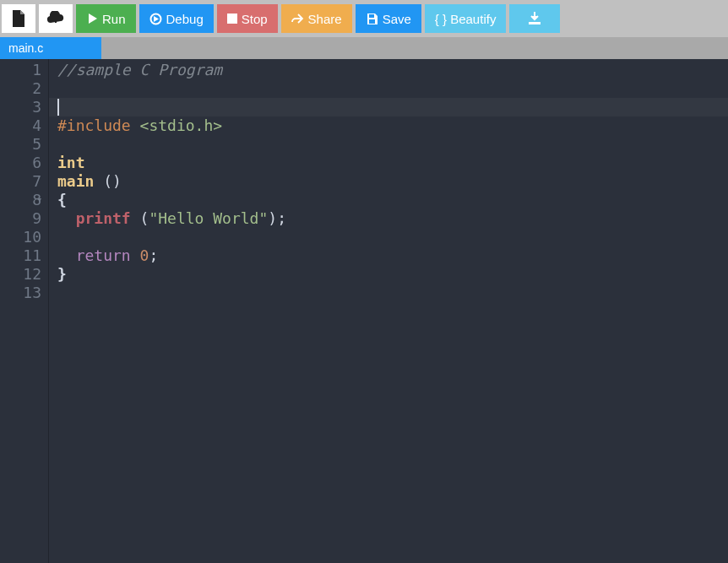 The height and width of the screenshot is (563, 728). Describe the element at coordinates (185, 19) in the screenshot. I see `debug-label: Debug` at that location.